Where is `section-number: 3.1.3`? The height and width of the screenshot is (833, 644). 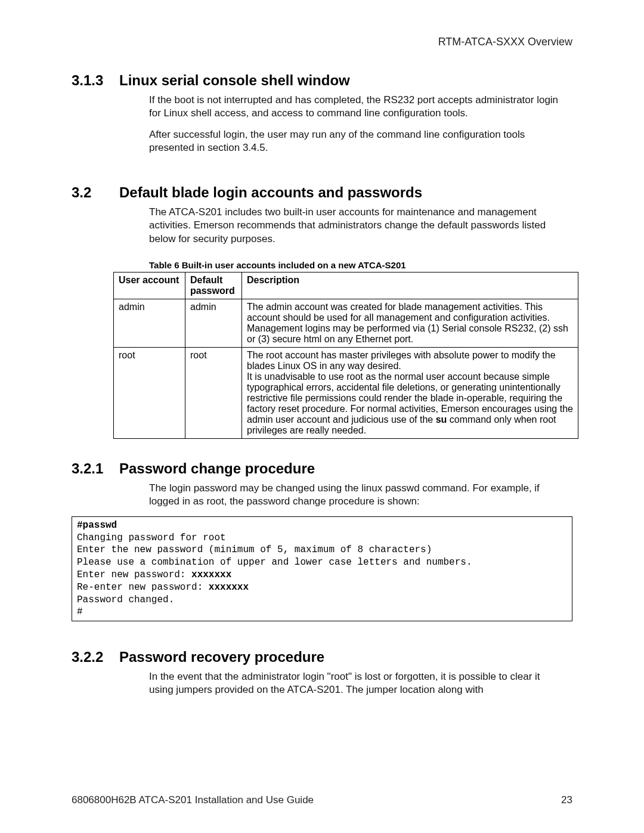 section-number: 3.1.3 is located at coordinates (95, 80).